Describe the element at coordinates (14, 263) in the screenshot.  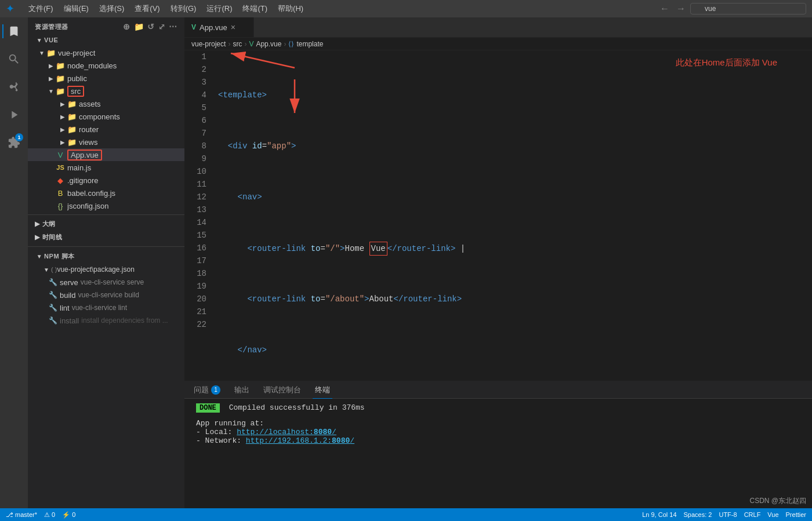
I see `activity-bar: 1` at that location.